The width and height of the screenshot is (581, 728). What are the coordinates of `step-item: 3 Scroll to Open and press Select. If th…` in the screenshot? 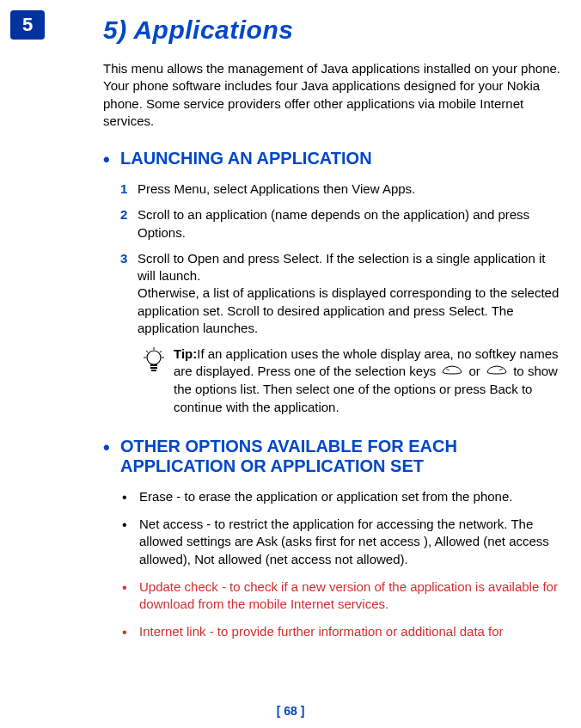 It's located at (342, 294).